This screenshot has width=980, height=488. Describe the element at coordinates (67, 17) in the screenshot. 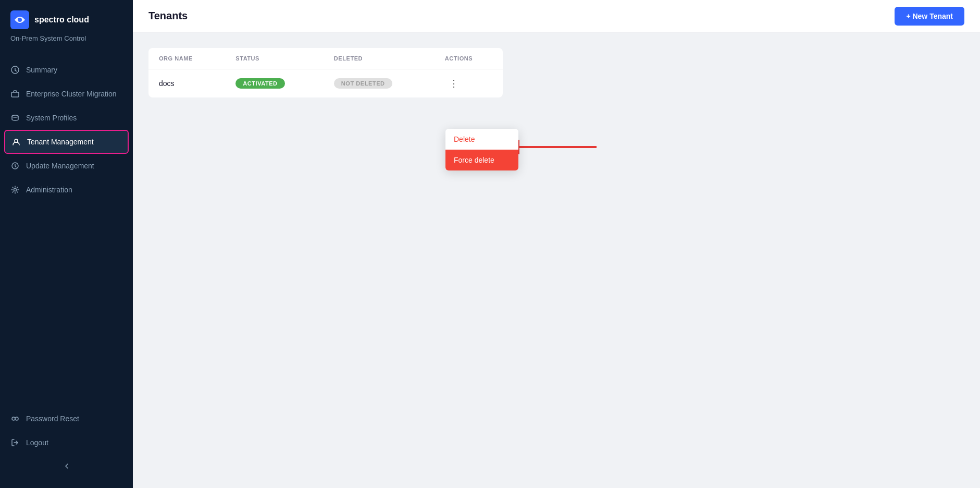

I see `sidebar-logo: spectro cloud` at that location.